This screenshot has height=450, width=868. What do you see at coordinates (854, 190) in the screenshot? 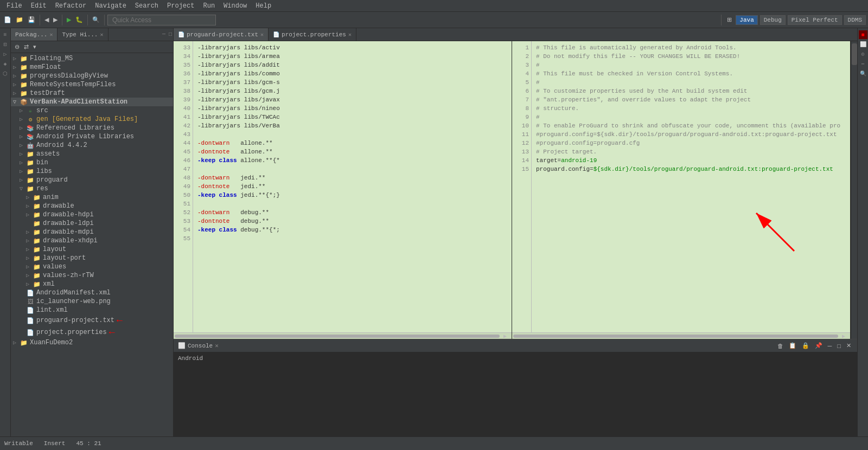
I see `right-vscrollbar` at bounding box center [854, 190].